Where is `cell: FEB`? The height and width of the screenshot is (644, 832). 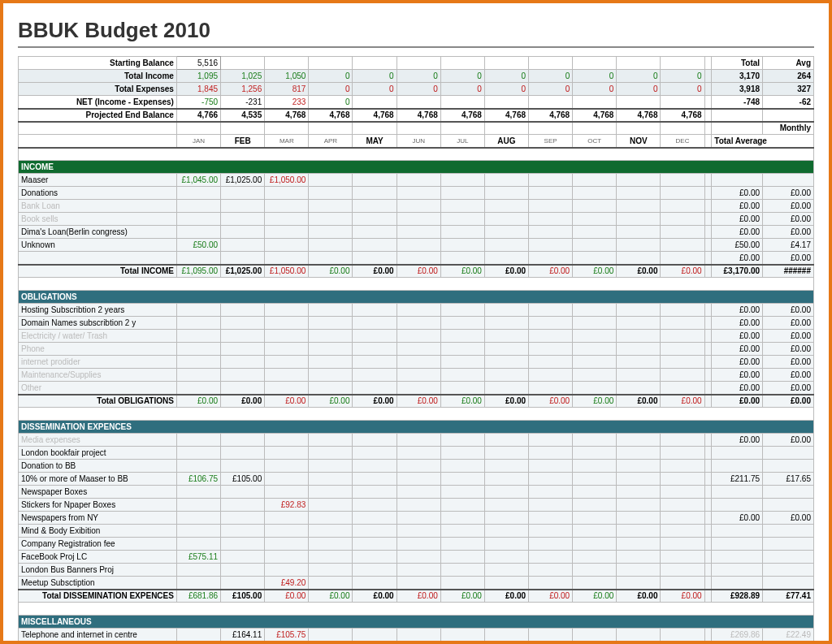 cell: FEB is located at coordinates (243, 141).